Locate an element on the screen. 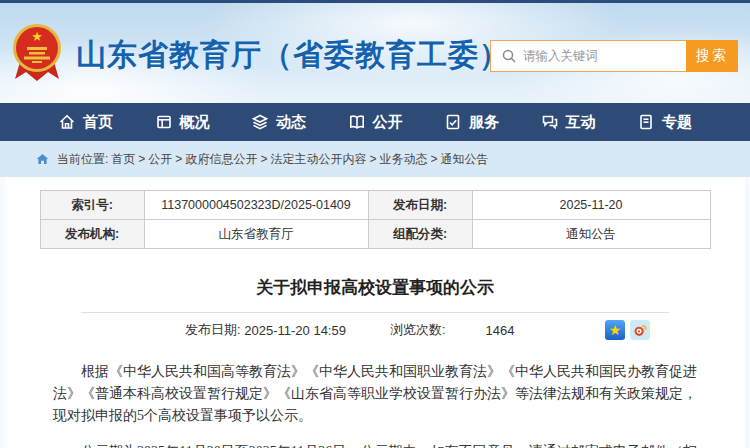 The width and height of the screenshot is (750, 448). publisher-value: 山东省教育厅 is located at coordinates (256, 234).